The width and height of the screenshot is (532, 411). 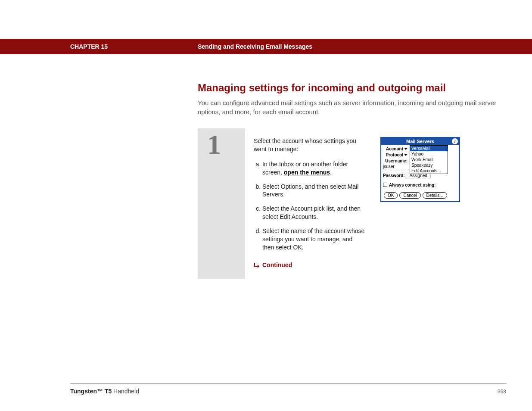 What do you see at coordinates (314, 213) in the screenshot?
I see `step-item-c: Select the Account pick list, and then s…` at bounding box center [314, 213].